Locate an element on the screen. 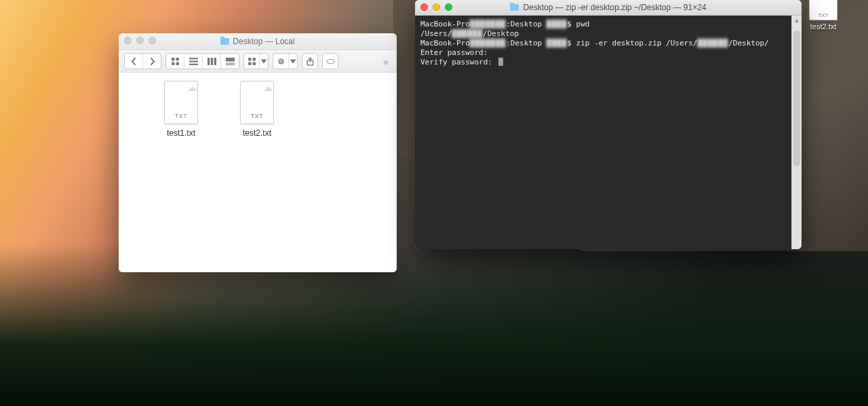 Image resolution: width=868 pixels, height=406 pixels. icon-view-button is located at coordinates (175, 61).